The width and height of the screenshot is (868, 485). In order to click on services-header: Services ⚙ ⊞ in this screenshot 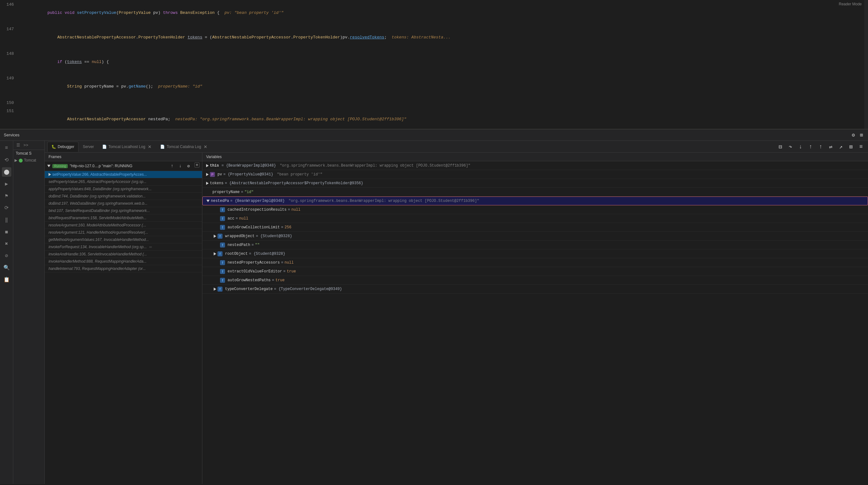, I will do `click(434, 135)`.